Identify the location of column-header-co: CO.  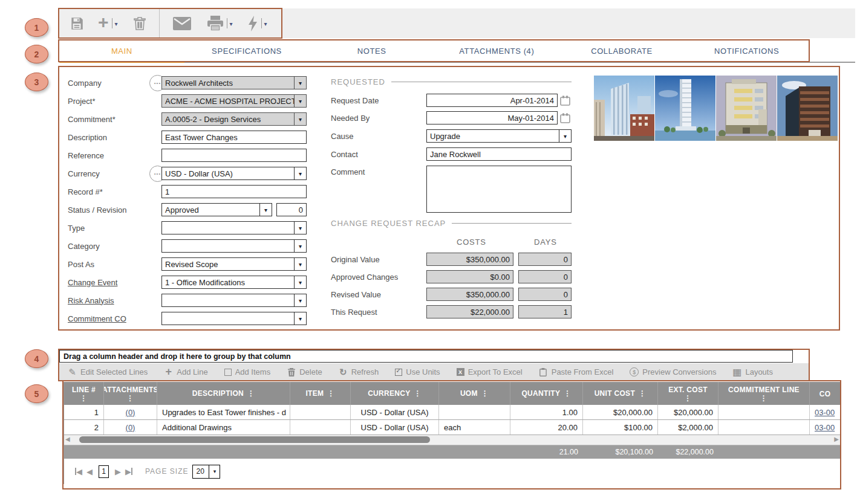
(825, 393).